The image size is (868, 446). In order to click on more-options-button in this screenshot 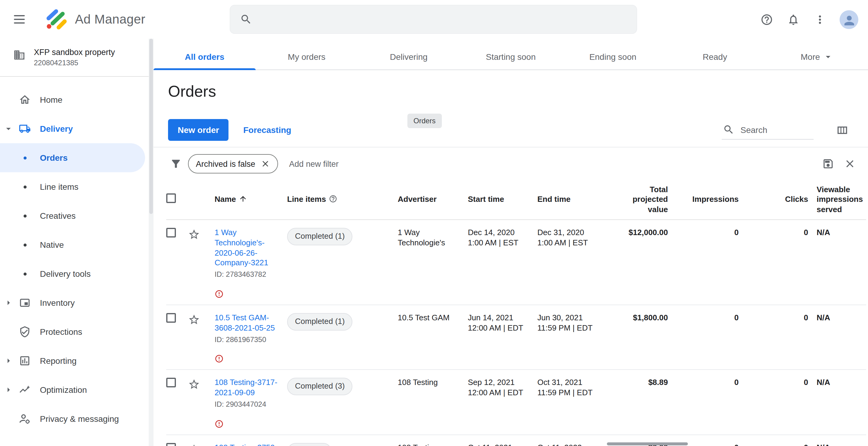, I will do `click(819, 19)`.